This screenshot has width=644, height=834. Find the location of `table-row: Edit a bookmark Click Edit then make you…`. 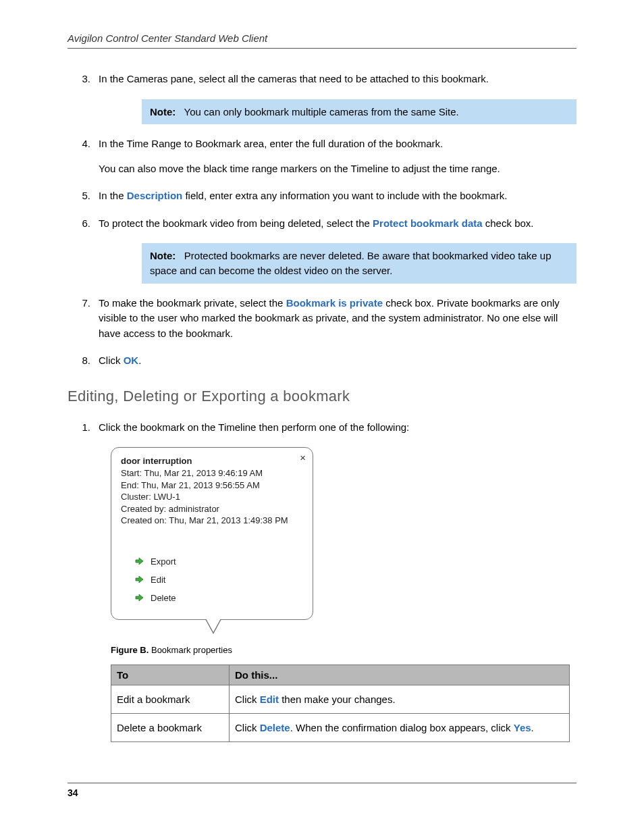

table-row: Edit a bookmark Click Edit then make you… is located at coordinates (340, 699).